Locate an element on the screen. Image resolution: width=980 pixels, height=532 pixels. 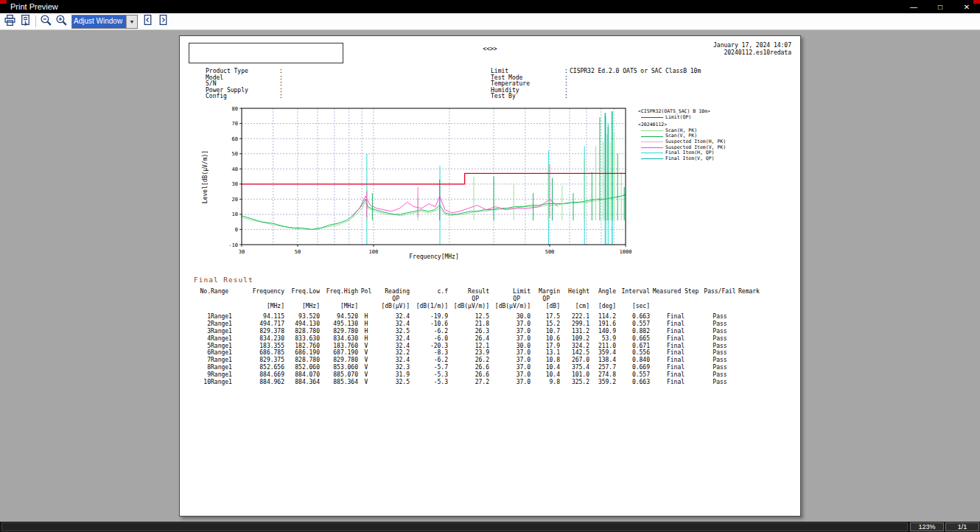
toolbar-separator is located at coordinates (35, 21).